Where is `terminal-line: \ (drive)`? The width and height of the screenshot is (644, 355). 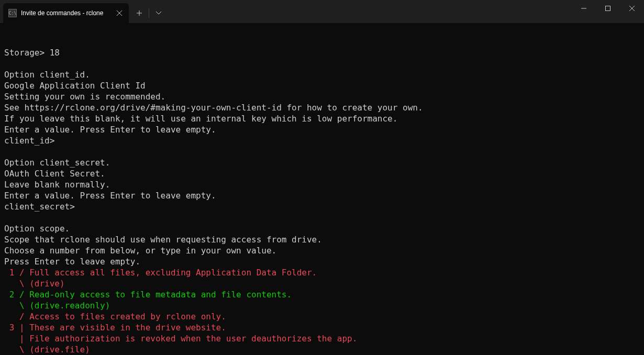 terminal-line: \ (drive) is located at coordinates (322, 284).